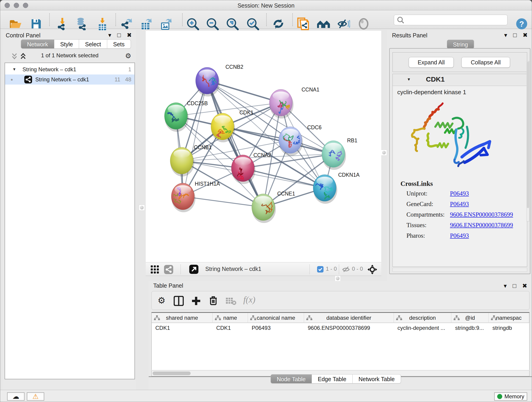 This screenshot has height=402, width=532. I want to click on tab-network-table: Network Table, so click(377, 379).